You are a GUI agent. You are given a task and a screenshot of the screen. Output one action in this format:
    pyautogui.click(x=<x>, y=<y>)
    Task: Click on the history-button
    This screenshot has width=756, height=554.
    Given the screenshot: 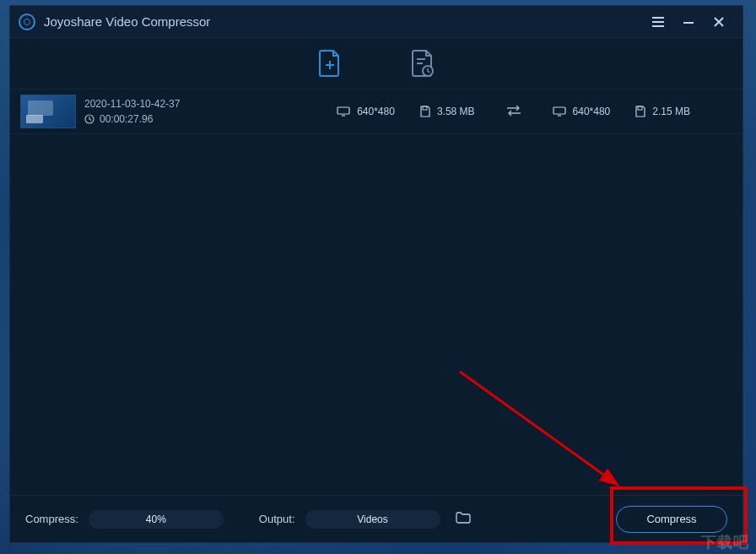 What is the action you would take?
    pyautogui.click(x=423, y=63)
    